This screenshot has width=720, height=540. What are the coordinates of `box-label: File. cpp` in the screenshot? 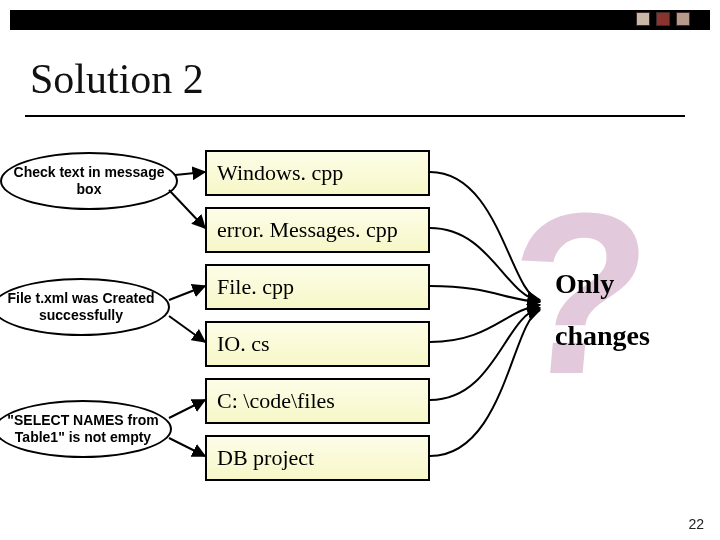 It's located at (256, 287).